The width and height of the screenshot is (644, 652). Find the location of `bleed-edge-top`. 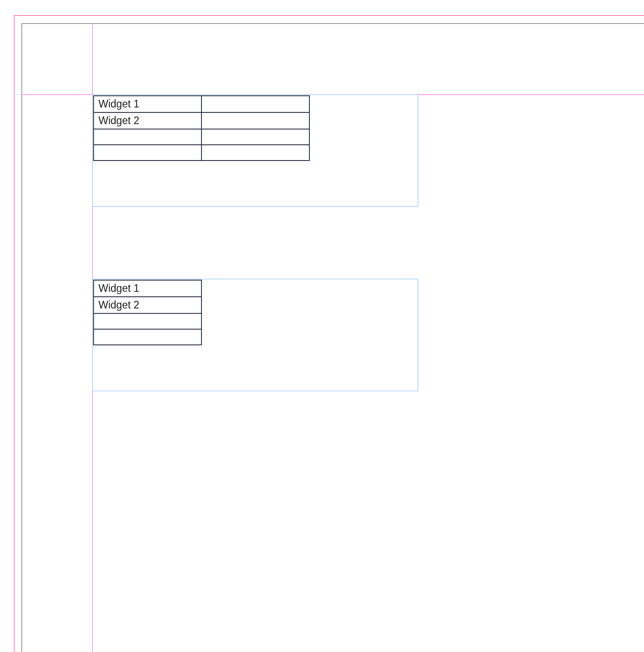

bleed-edge-top is located at coordinates (329, 15).